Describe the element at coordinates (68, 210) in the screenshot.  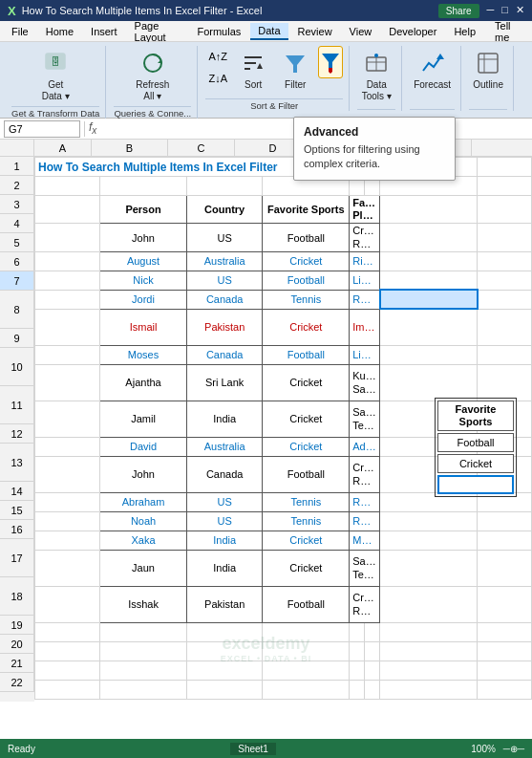
I see `cell-a3` at that location.